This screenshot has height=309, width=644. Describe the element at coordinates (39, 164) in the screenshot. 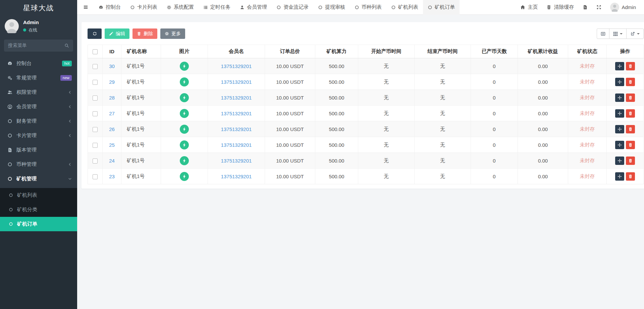

I see `sidebar-item-coins: 币种管理` at that location.